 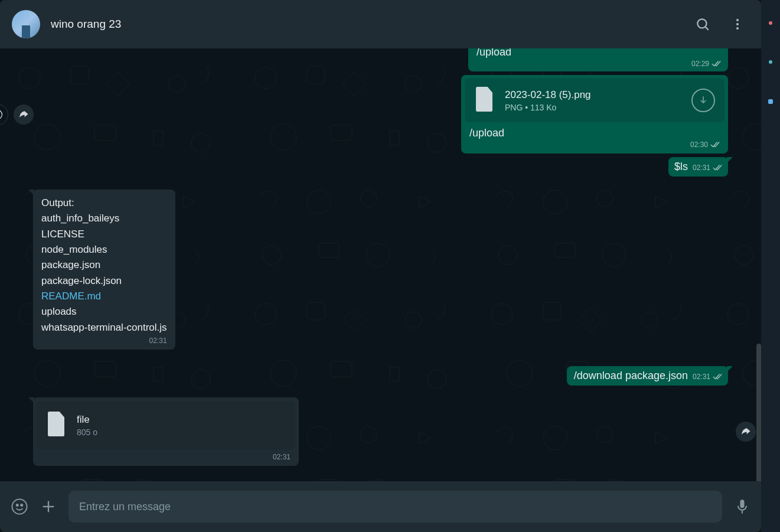 What do you see at coordinates (759, 412) in the screenshot?
I see `scrollbar-thumb` at bounding box center [759, 412].